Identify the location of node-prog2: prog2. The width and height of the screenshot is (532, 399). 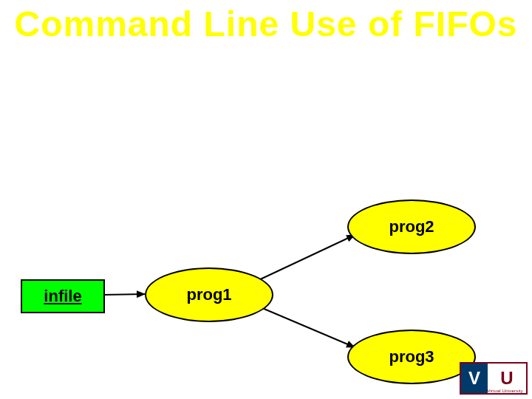
(412, 227).